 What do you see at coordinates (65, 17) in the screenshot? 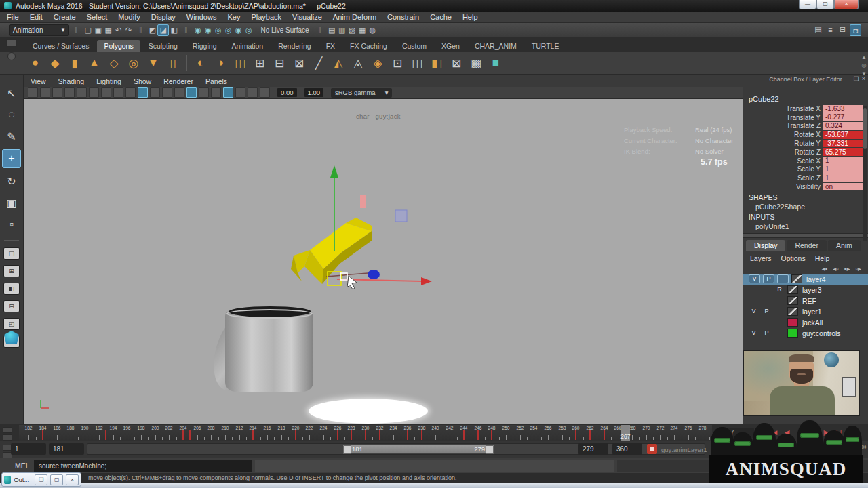
I see `menu-create: Create` at bounding box center [65, 17].